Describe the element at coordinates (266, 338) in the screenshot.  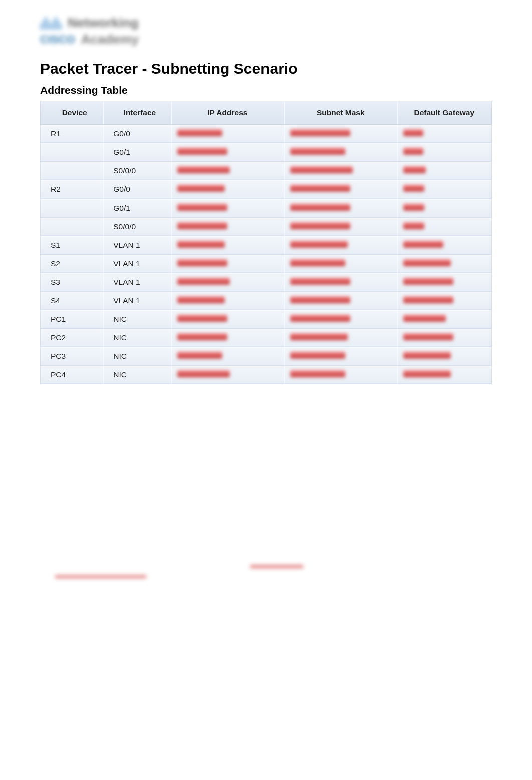
I see `table-row: PC2NIC` at that location.